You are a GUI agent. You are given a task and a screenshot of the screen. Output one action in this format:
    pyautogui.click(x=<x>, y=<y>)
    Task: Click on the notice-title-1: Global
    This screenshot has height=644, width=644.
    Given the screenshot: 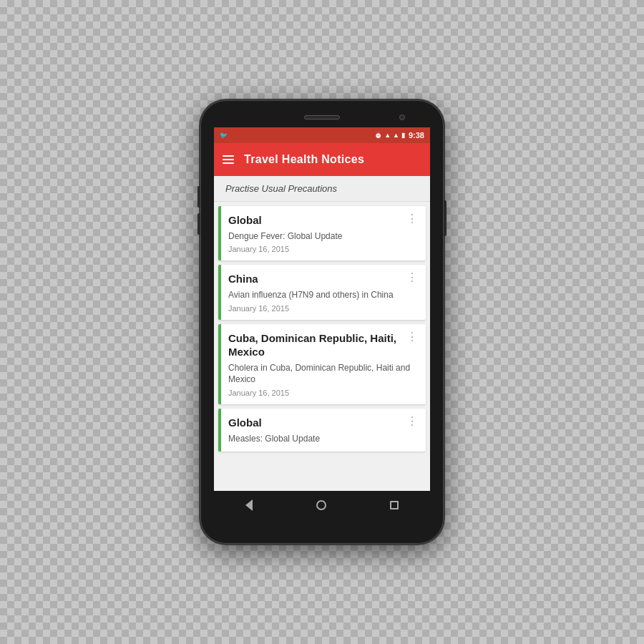 What is the action you would take?
    pyautogui.click(x=318, y=220)
    